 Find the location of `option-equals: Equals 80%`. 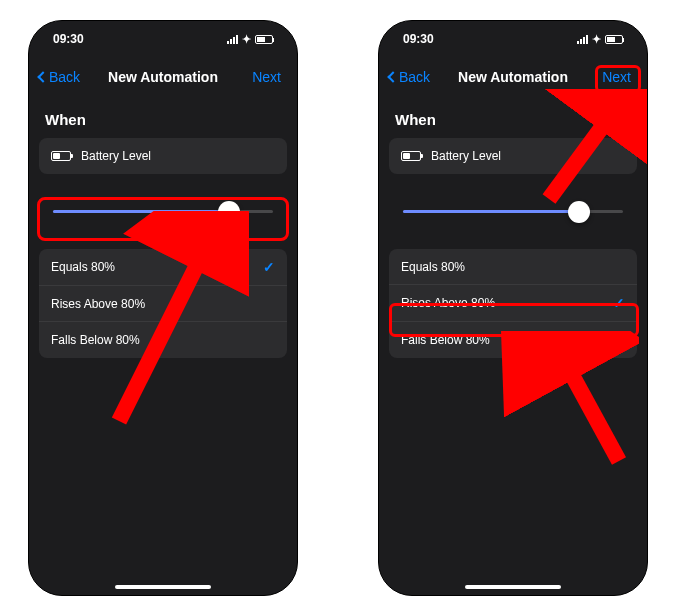

option-equals: Equals 80% is located at coordinates (513, 267).